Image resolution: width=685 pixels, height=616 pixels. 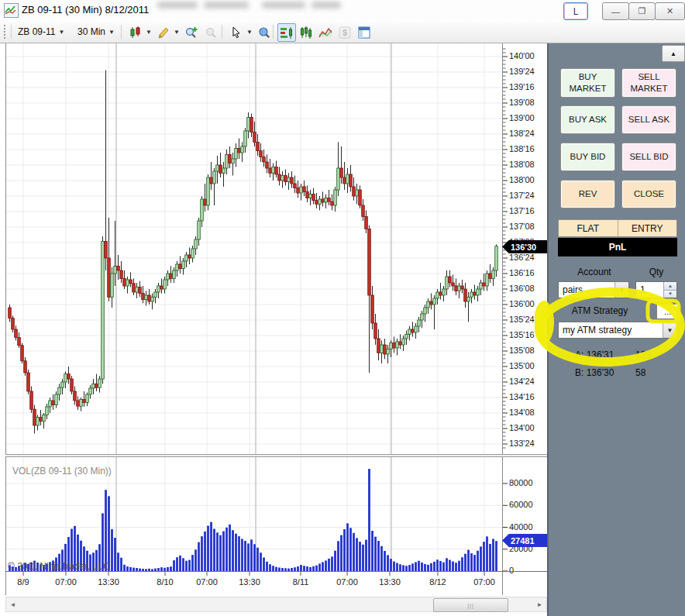 I want to click on restore-button: ❐, so click(x=642, y=11).